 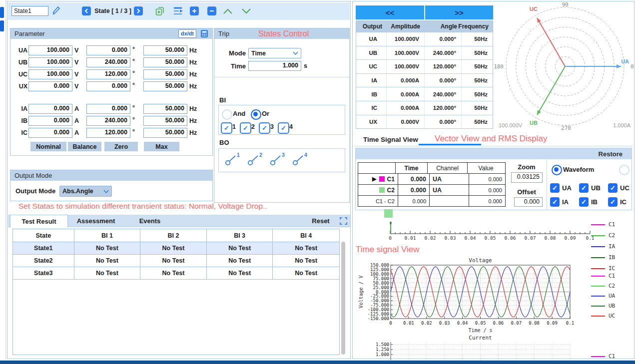 What do you see at coordinates (603, 286) in the screenshot?
I see `legend-entry-c2: C2` at bounding box center [603, 286].